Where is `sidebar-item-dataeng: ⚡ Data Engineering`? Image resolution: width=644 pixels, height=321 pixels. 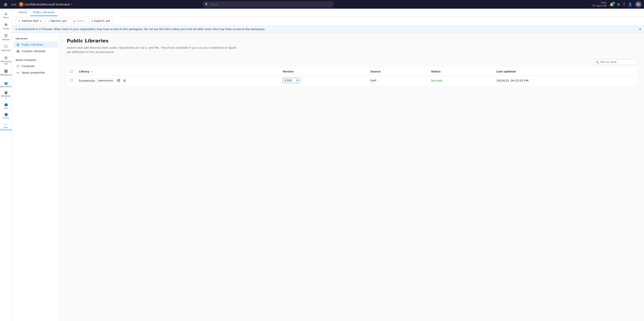
sidebar-item-dataeng: ⚡ Data Engineering is located at coordinates (6, 127).